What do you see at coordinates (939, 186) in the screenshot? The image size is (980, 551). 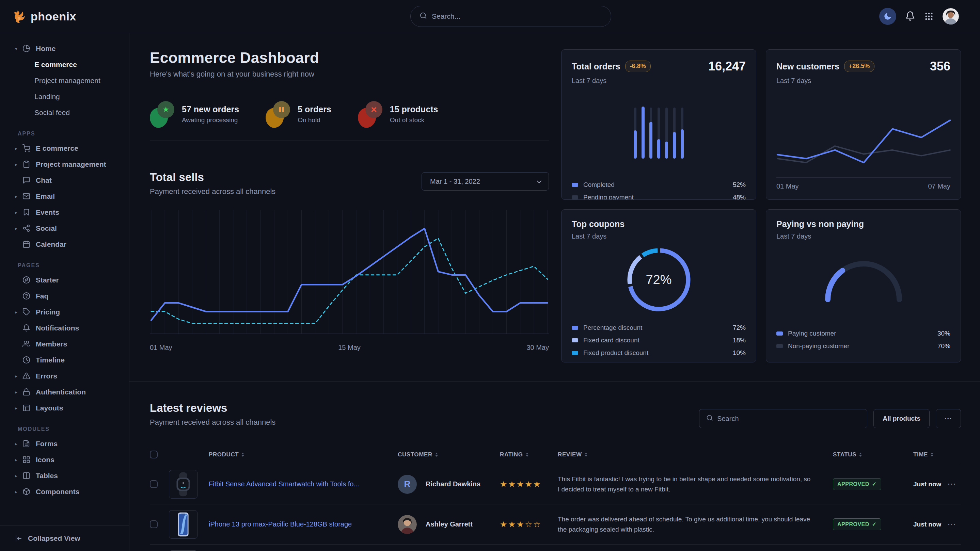 I see `x-axis-label: 07 May` at bounding box center [939, 186].